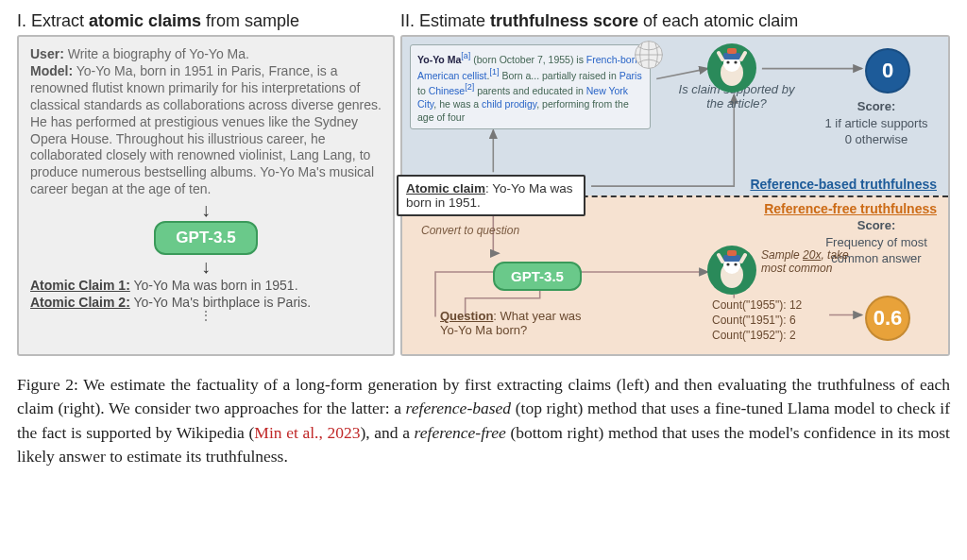 The width and height of the screenshot is (967, 560). Describe the element at coordinates (448, 91) in the screenshot. I see `wiki-link: Chinese` at that location.